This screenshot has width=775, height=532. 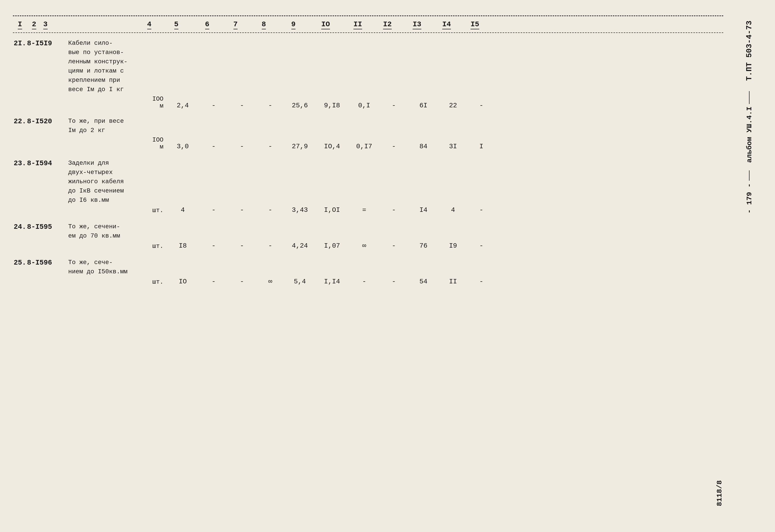 I want to click on entry-21-c8: -, so click(x=270, y=105).